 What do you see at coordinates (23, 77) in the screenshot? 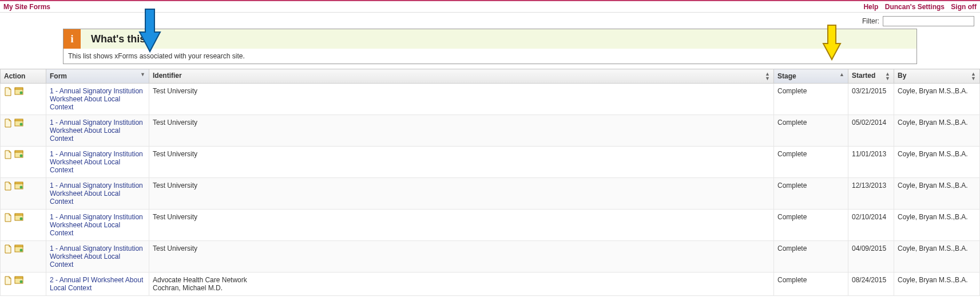
I see `col-action-header: Action` at bounding box center [23, 77].